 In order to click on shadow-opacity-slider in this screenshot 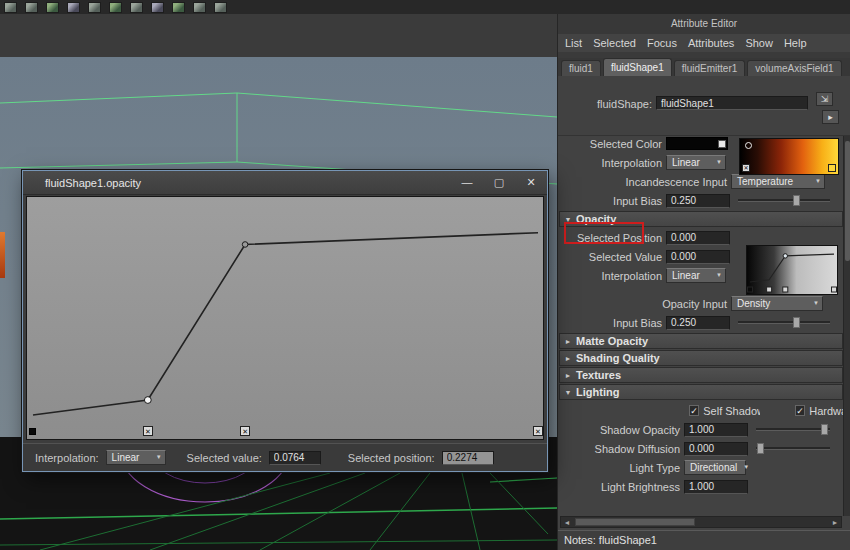, I will do `click(793, 430)`.